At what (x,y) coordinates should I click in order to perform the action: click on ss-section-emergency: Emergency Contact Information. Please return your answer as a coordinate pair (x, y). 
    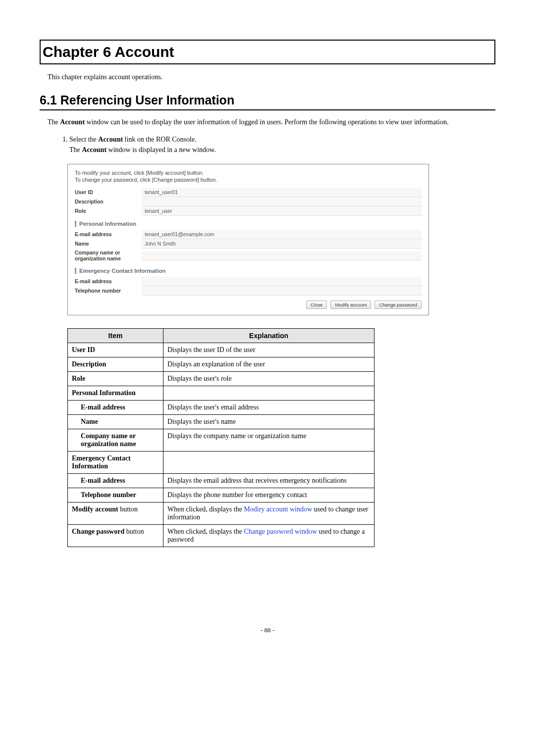
    Looking at the image, I should click on (248, 271).